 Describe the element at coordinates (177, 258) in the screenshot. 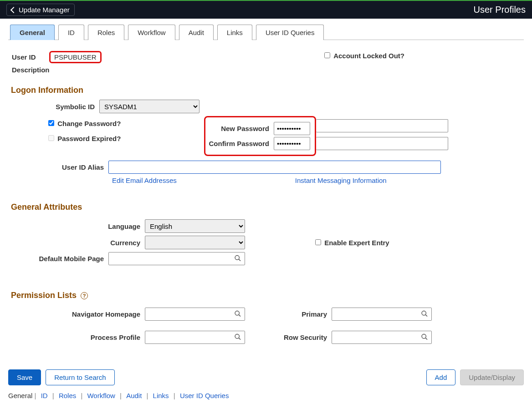

I see `default-mobile-input` at that location.